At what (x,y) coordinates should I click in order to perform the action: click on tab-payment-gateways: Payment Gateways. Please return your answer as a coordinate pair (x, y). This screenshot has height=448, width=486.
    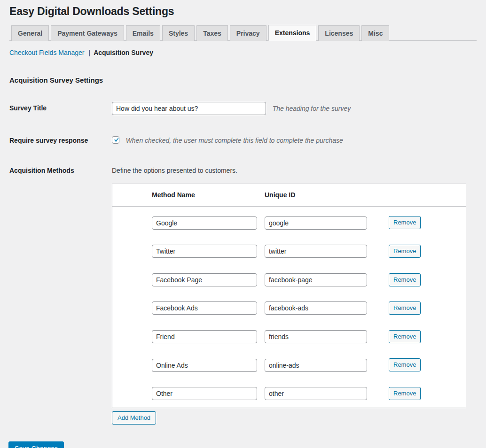
    Looking at the image, I should click on (87, 33).